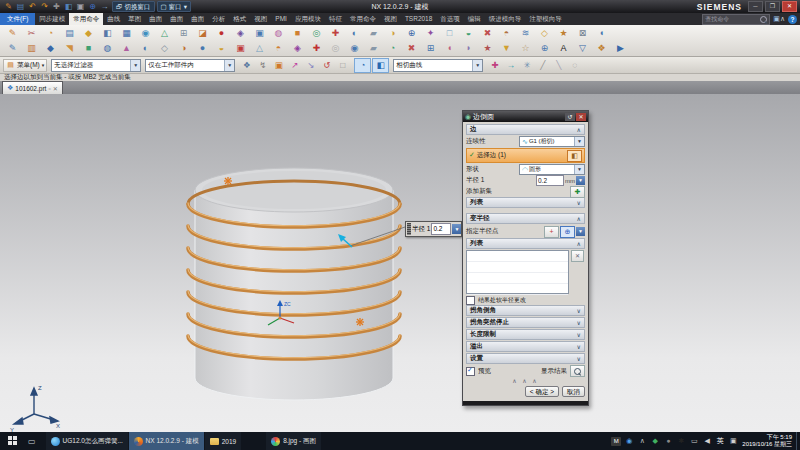 This screenshot has height=450, width=800. Describe the element at coordinates (166, 441) in the screenshot. I see `taskbar-item-1: NX 12.0.2.9 - 建模` at that location.